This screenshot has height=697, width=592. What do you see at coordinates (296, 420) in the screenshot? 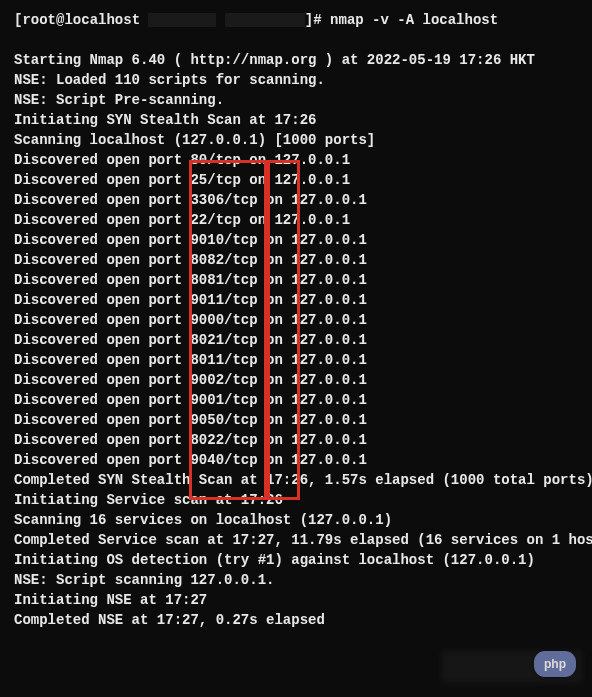
I see `discovered-port-line: Discovered open port 9050/tcp on 127.0.0…` at bounding box center [296, 420].